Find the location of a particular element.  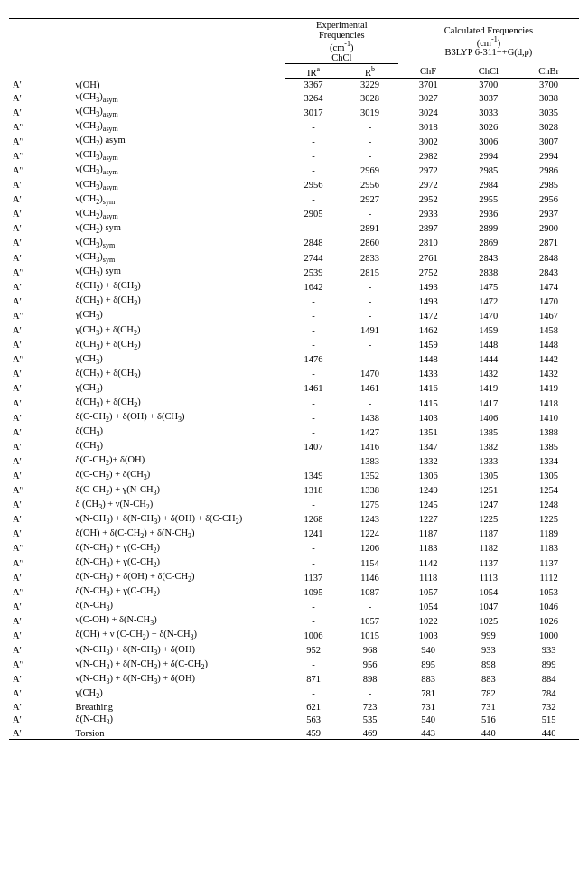

data-cell: 3026 is located at coordinates (490, 126).